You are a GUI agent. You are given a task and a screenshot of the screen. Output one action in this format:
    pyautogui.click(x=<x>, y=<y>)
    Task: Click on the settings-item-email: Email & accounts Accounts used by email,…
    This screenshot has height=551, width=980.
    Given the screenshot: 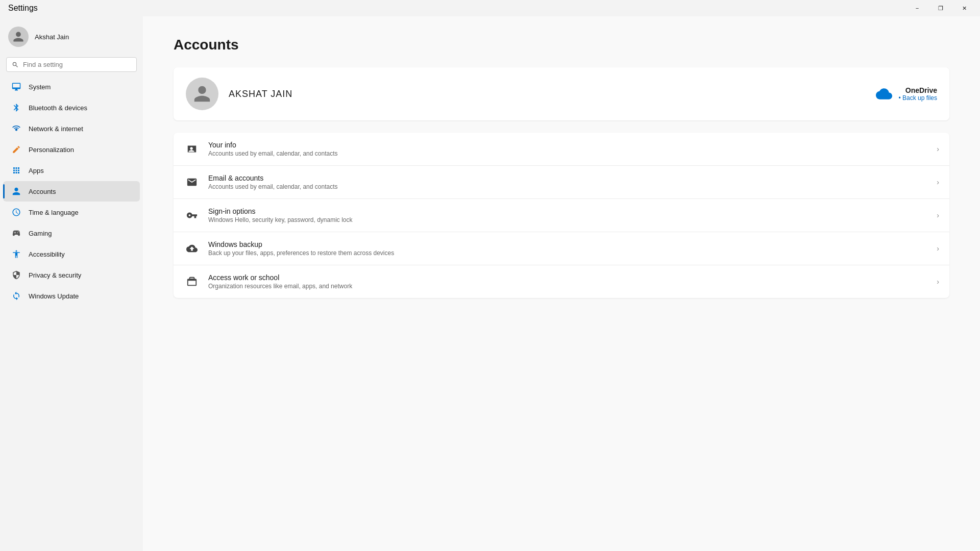 What is the action you would take?
    pyautogui.click(x=561, y=183)
    